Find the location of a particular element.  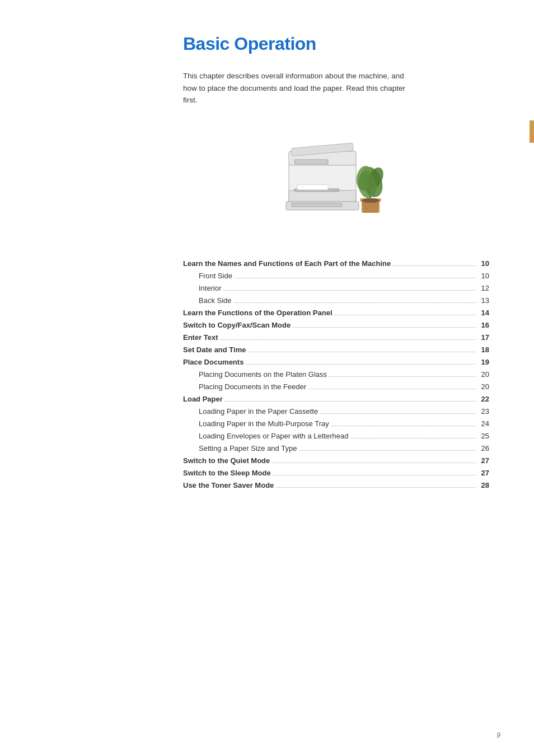

toc-label: Switch to Copy/Fax/Scan Mode is located at coordinates (237, 325).